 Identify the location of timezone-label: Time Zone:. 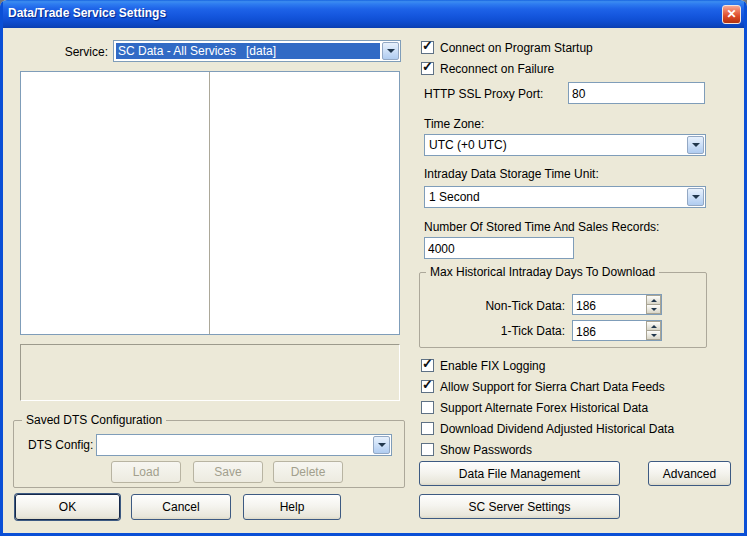
(454, 124).